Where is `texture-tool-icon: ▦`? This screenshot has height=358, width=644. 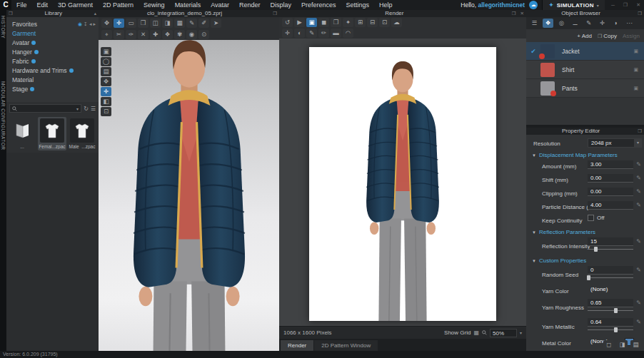 texture-tool-icon: ▦ is located at coordinates (180, 23).